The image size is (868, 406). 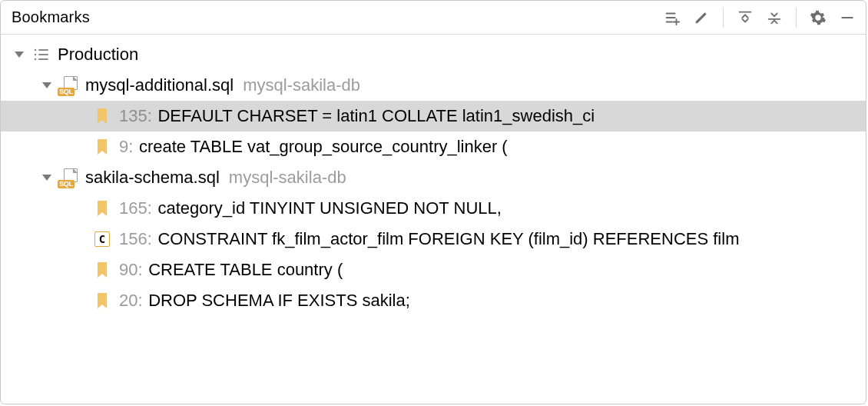 What do you see at coordinates (152, 178) in the screenshot?
I see `file-name: sakila-schema.sql` at bounding box center [152, 178].